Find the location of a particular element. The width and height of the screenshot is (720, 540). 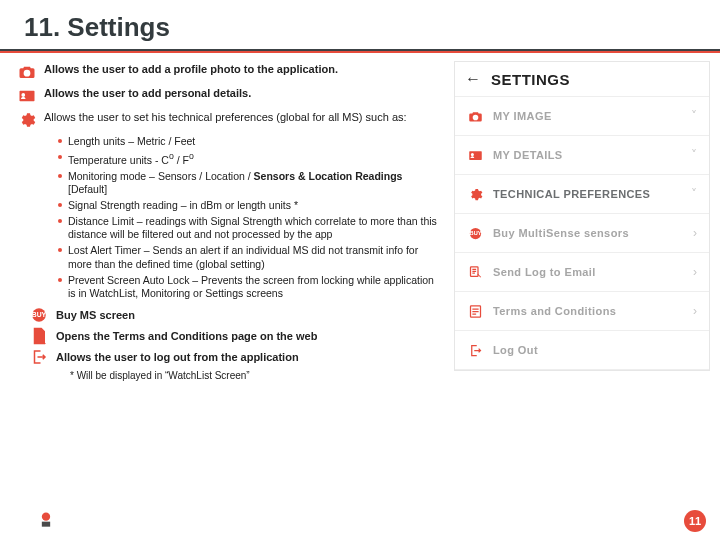

phone-row-label: Send Log to Email is located at coordinates (588, 272).